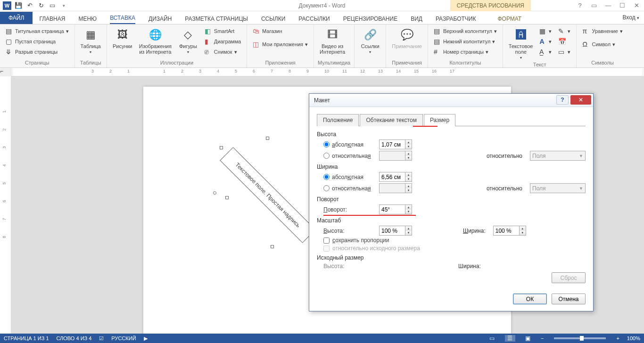 Image resolution: width=644 pixels, height=343 pixels. What do you see at coordinates (545, 52) in the screenshot?
I see `dropcap-button: A̲▾` at bounding box center [545, 52].